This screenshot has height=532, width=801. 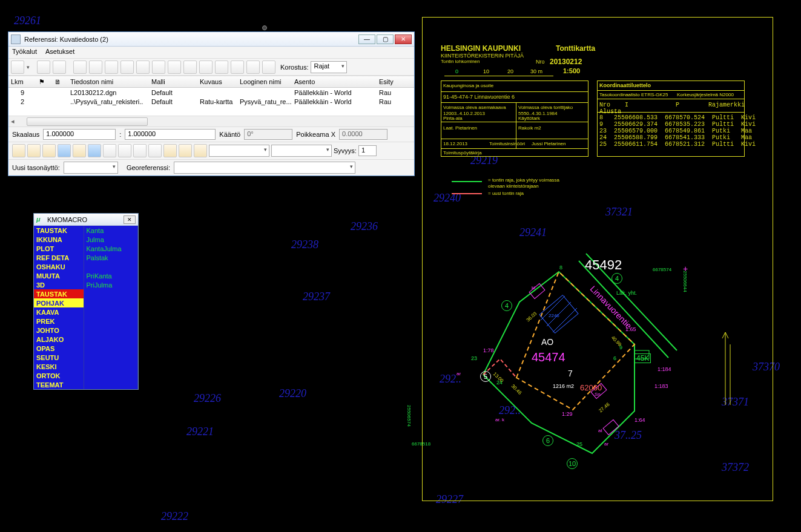 I want to click on minimize-button: —, so click(x=367, y=39).